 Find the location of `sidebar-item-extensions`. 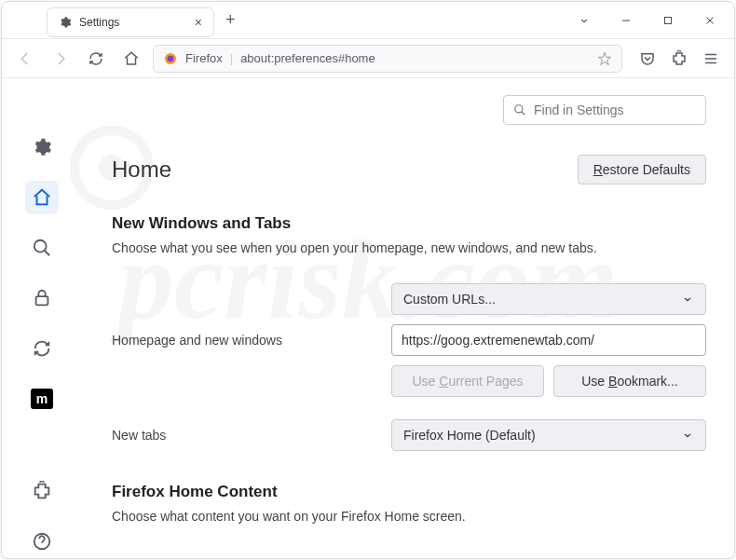

sidebar-item-extensions is located at coordinates (42, 491).